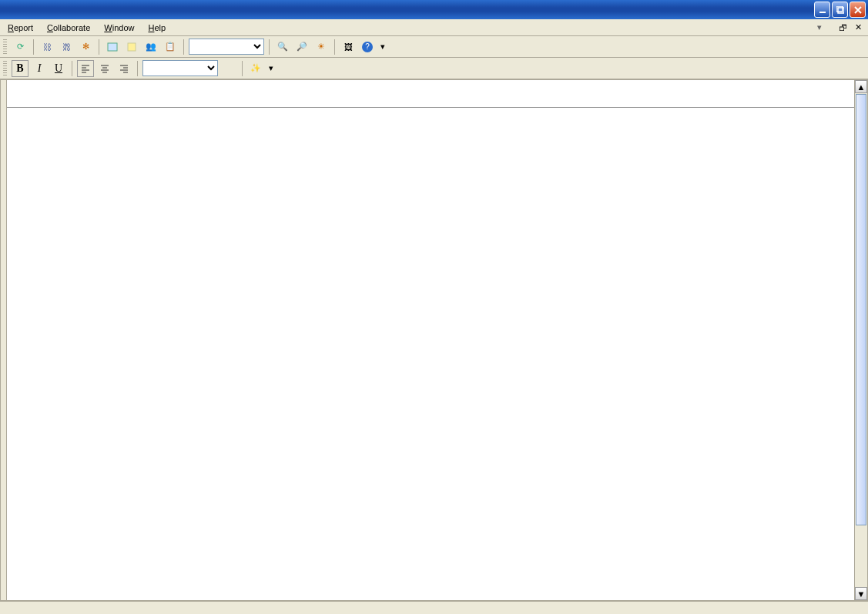 The image size is (868, 614). Describe the element at coordinates (348, 47) in the screenshot. I see `copy-picture-icon: 🖼` at that location.